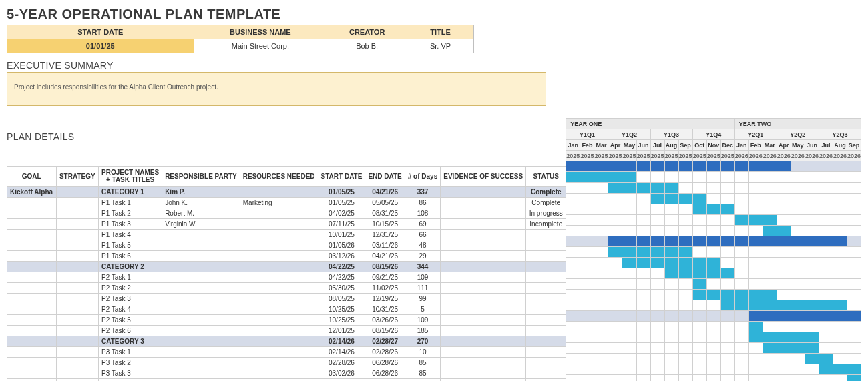 Image resolution: width=868 pixels, height=381 pixels. I want to click on plan-cell: Incomplete, so click(546, 224).